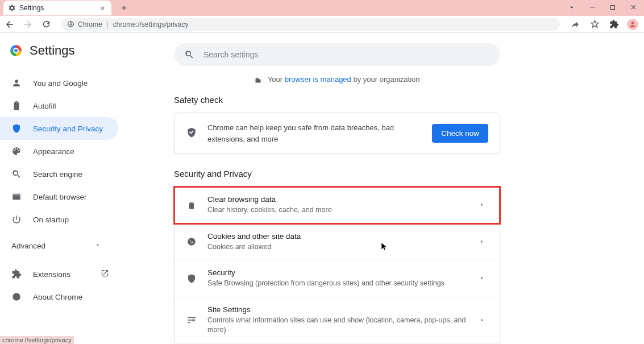 Image resolution: width=644 pixels, height=344 pixels. Describe the element at coordinates (124, 8) in the screenshot. I see `new-tab-button` at that location.